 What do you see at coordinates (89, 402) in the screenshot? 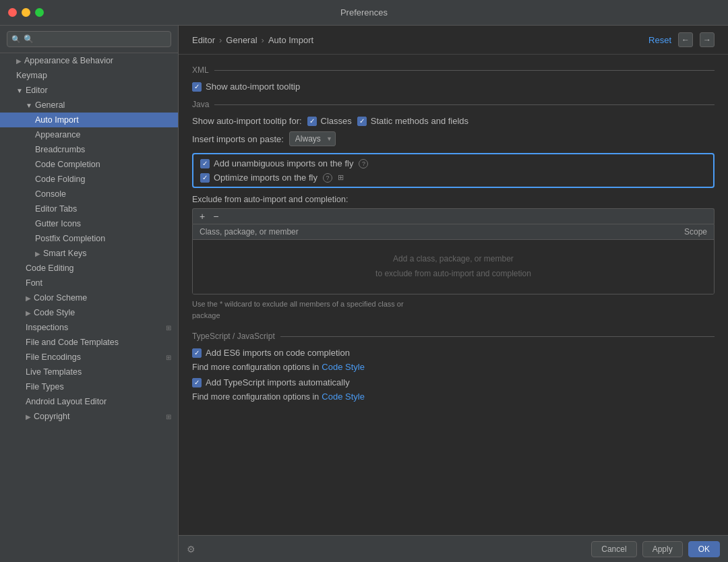
I see `sidebar-item-android-layout-editor: Android Layout Editor` at bounding box center [89, 402].